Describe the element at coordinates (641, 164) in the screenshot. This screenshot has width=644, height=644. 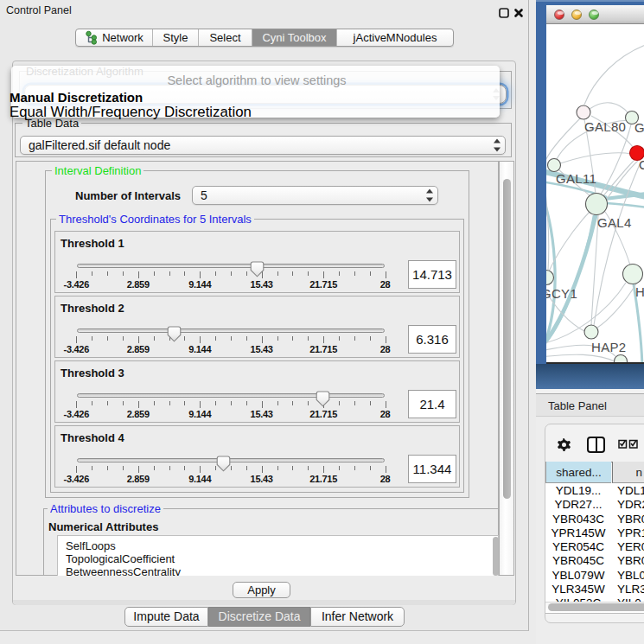
I see `svg-text: C` at that location.